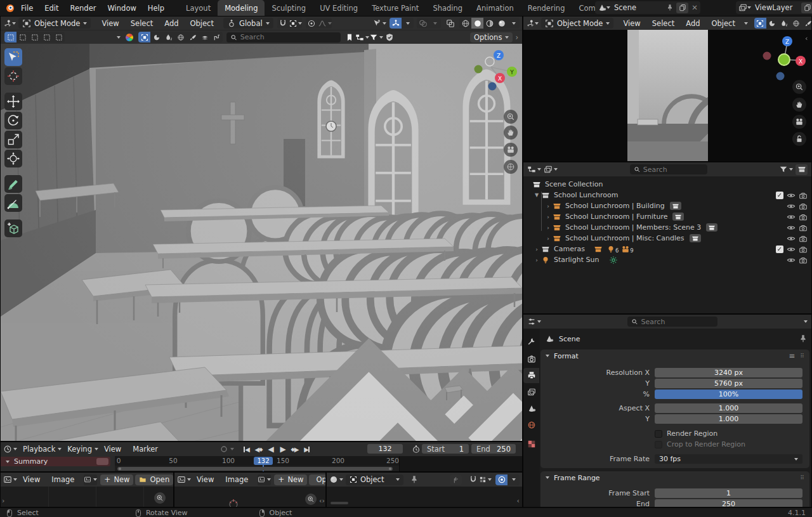 Image resolution: width=812 pixels, height=517 pixels. What do you see at coordinates (473, 480) in the screenshot?
I see `snap-toggle` at bounding box center [473, 480].